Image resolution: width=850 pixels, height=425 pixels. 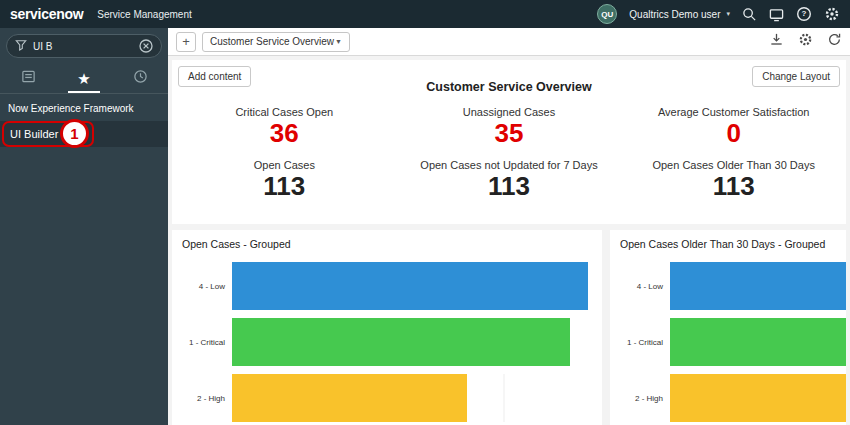 I want to click on chevron-down-icon: ▼, so click(x=338, y=42).